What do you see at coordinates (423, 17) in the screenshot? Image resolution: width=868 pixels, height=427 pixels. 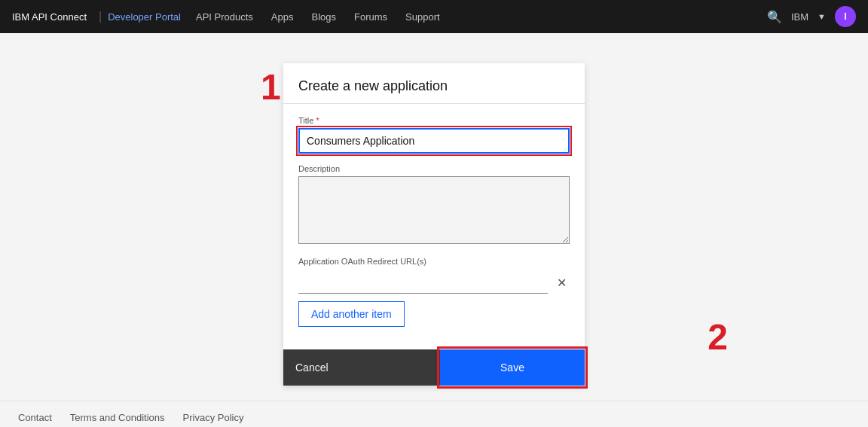 I see `nav-support: Support` at bounding box center [423, 17].